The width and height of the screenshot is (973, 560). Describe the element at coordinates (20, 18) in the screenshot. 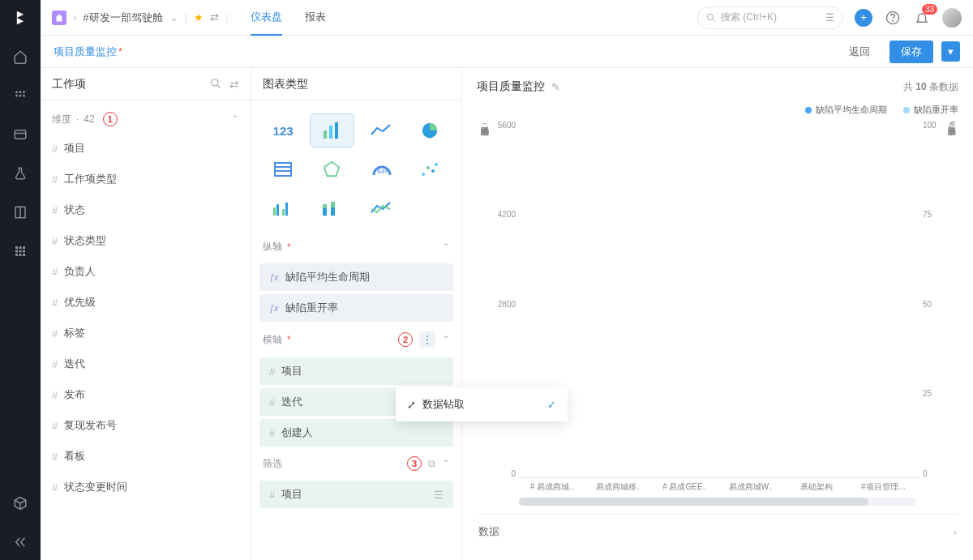

I see `logo-icon` at that location.